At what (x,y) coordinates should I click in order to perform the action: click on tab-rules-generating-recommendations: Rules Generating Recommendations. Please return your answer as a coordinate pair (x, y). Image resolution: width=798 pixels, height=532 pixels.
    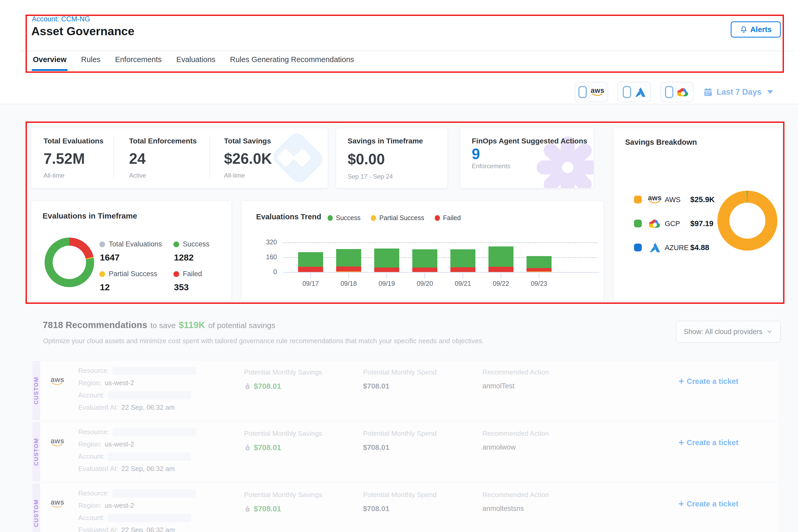
    Looking at the image, I should click on (292, 62).